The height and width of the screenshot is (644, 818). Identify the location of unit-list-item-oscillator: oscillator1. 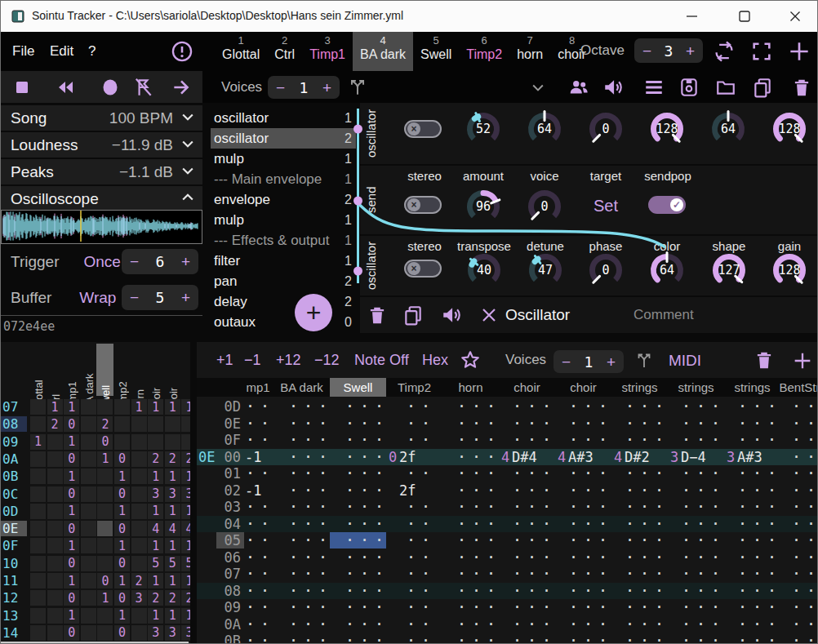
(283, 118).